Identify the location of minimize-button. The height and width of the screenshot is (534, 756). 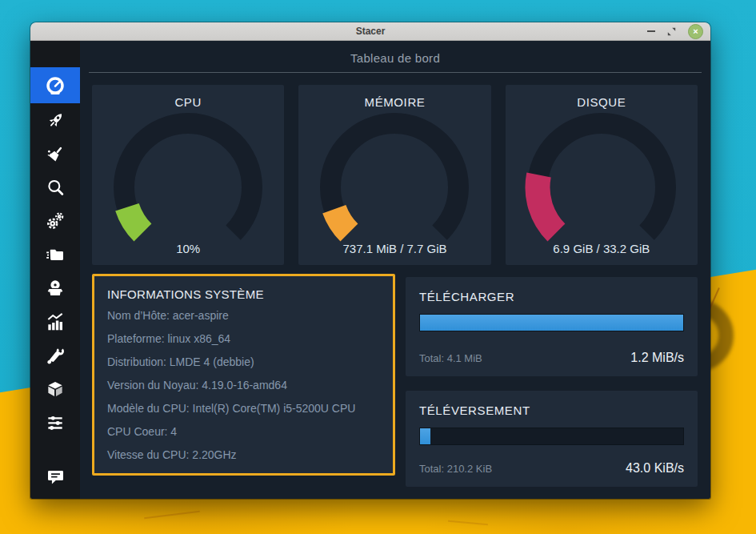
(651, 31).